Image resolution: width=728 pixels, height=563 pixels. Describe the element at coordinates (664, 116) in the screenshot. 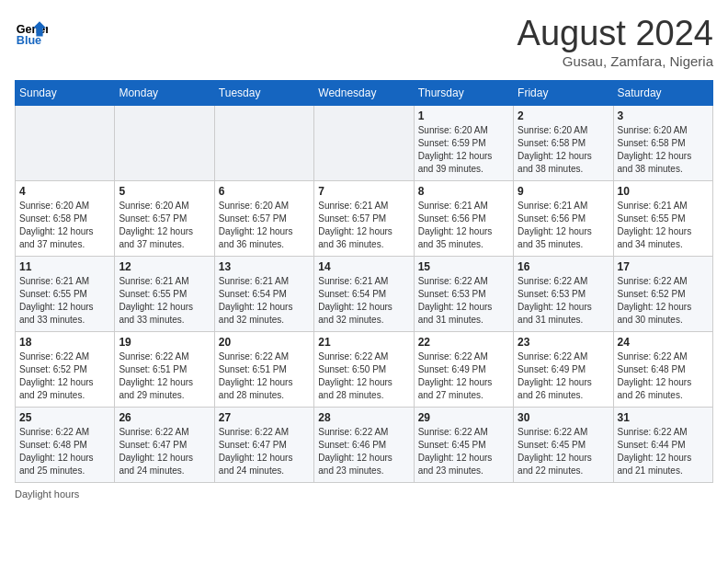

I see `day-number: 3` at that location.